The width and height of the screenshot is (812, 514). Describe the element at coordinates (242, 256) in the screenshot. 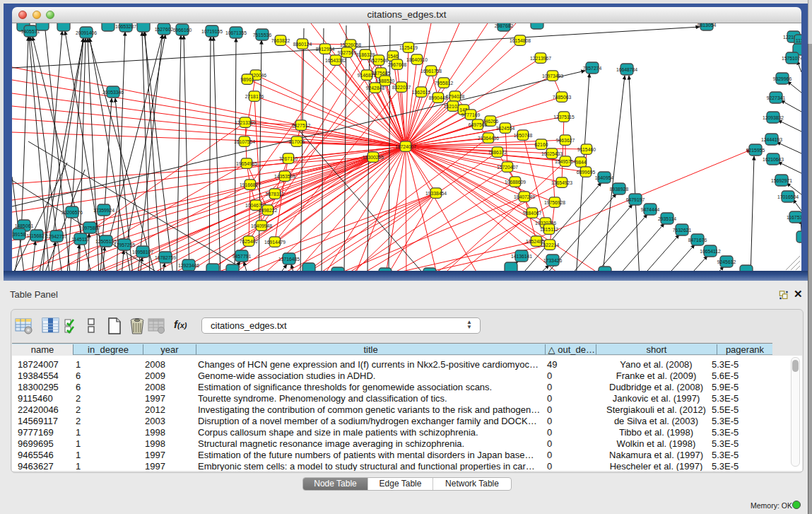

I see `svg-text: 9457791` at that location.